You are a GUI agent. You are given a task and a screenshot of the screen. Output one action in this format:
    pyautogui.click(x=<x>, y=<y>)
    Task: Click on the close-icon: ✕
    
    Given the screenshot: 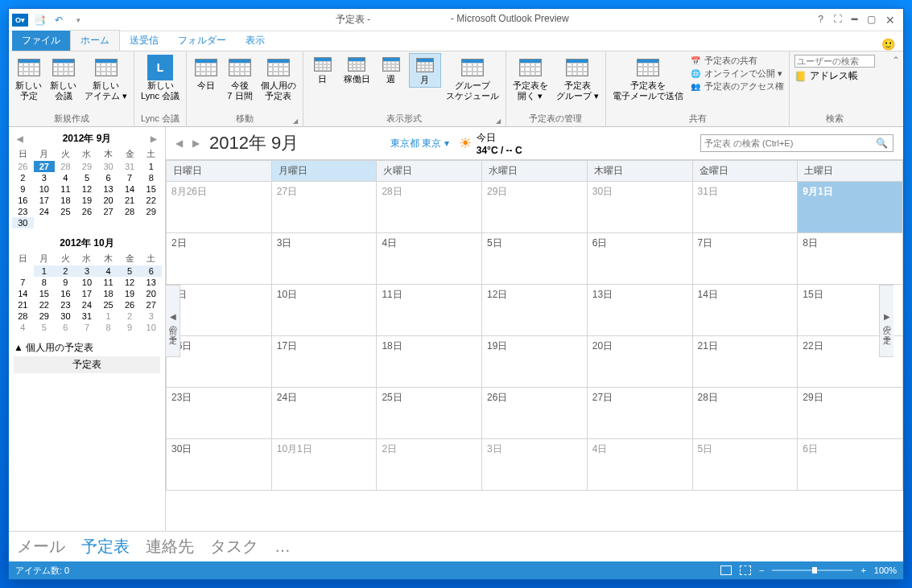 What is the action you would take?
    pyautogui.click(x=890, y=20)
    